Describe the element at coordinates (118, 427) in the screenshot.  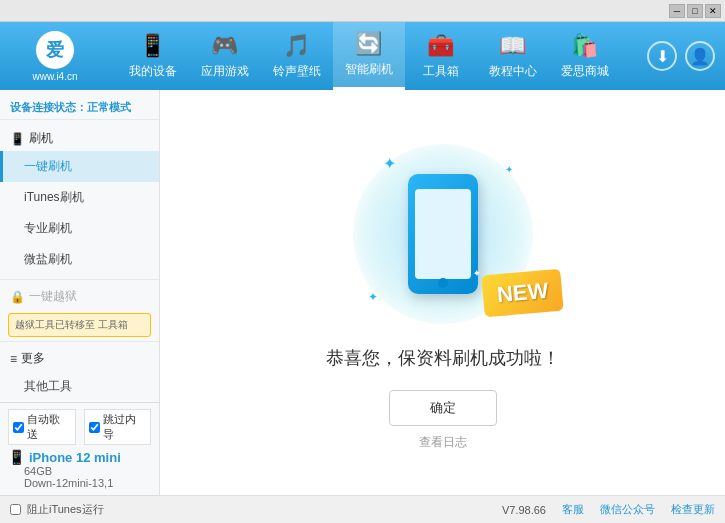
I see `skip-wizard-checkbox: 跳过内导` at that location.